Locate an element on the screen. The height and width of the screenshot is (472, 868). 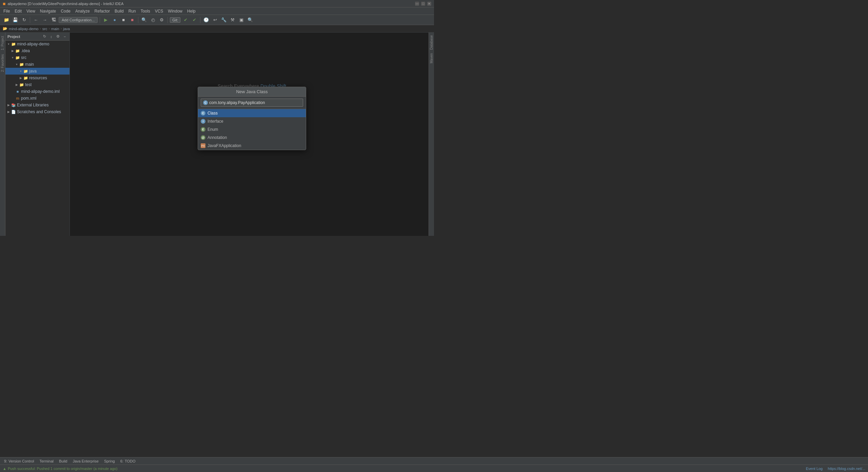
menu-edit: Edit is located at coordinates (18, 11).